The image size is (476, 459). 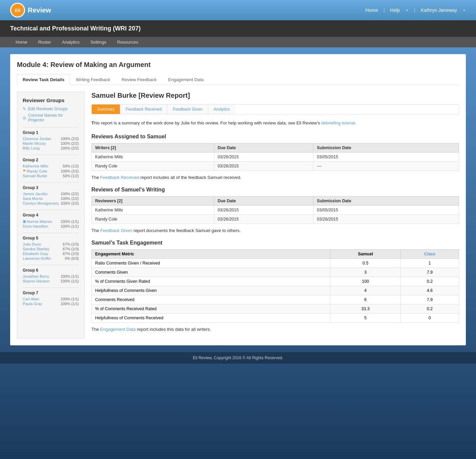 What do you see at coordinates (430, 290) in the screenshot?
I see `class-value: 4.6` at bounding box center [430, 290].